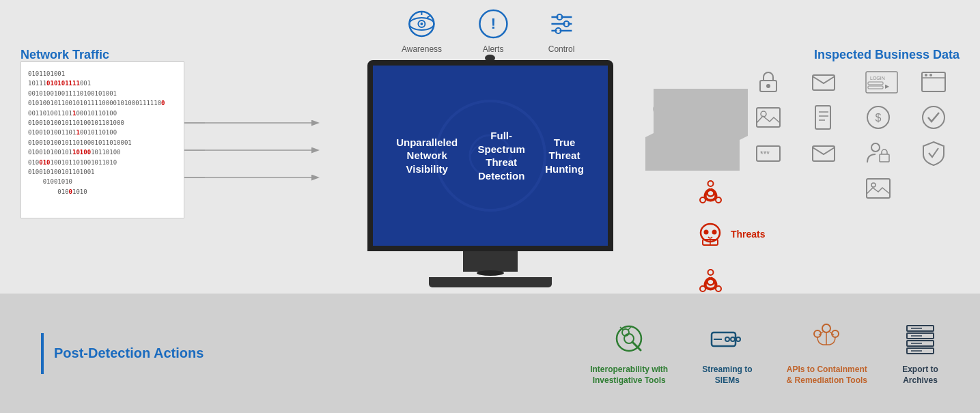  Describe the element at coordinates (629, 353) in the screenshot. I see `action-interoperability: Interoperability withInvestigative Tools` at that location.